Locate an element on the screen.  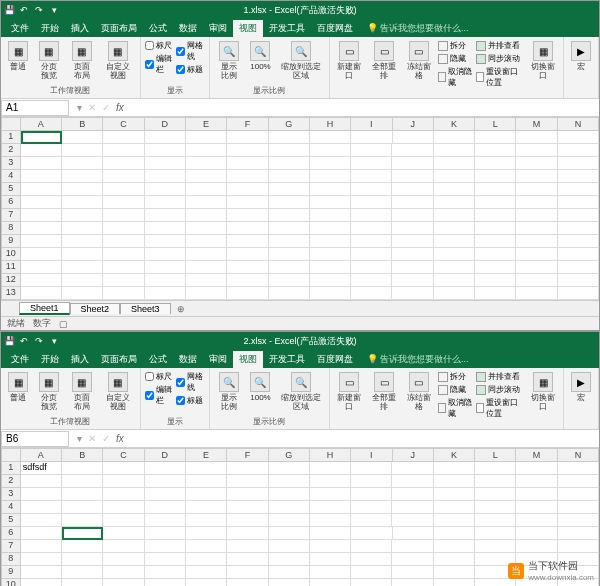
cell-D6 is located at coordinates (166, 534).